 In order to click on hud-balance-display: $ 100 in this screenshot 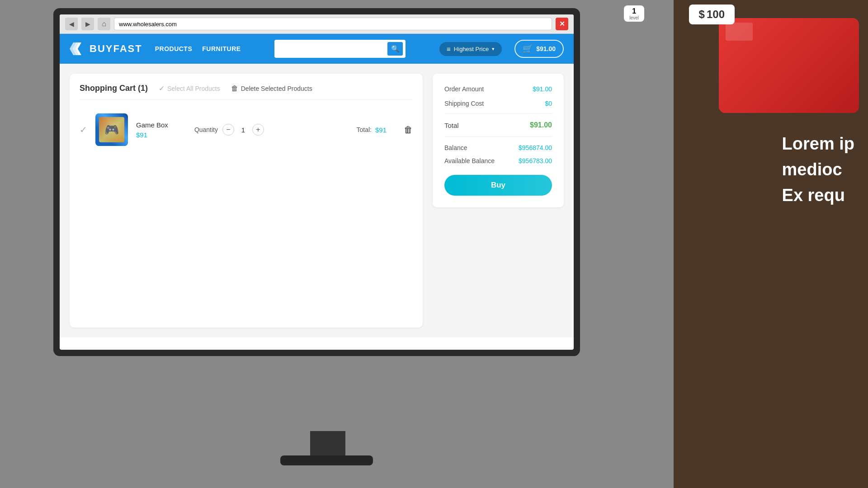, I will do `click(712, 14)`.